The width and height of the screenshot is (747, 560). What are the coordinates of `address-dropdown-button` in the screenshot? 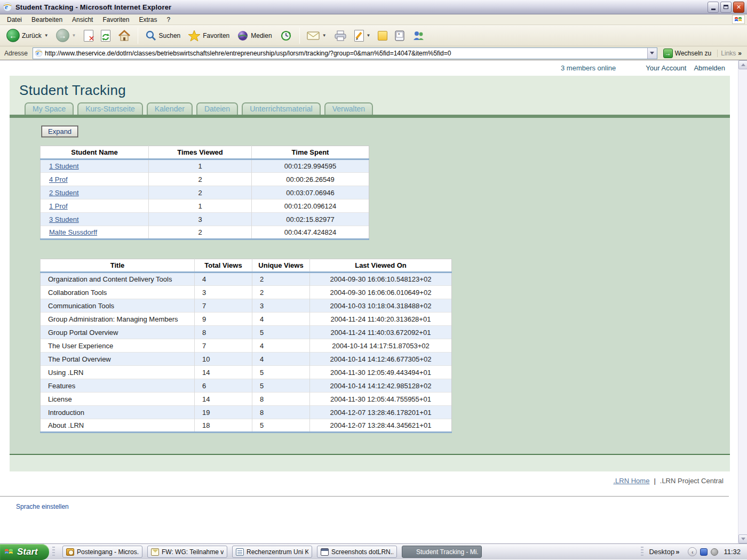 It's located at (652, 53).